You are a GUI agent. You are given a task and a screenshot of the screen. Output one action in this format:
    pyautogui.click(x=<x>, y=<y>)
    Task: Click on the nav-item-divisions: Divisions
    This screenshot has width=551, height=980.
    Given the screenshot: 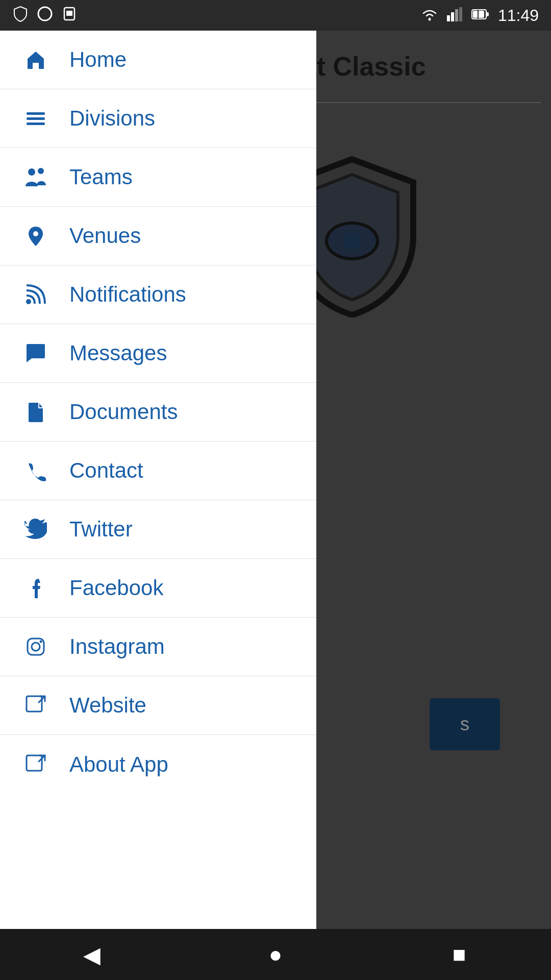 What is the action you would take?
    pyautogui.click(x=158, y=118)
    